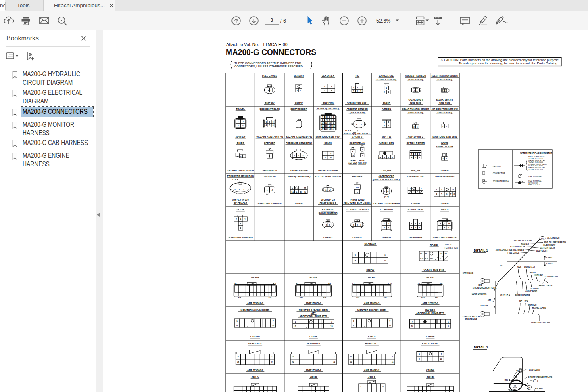  What do you see at coordinates (445, 80) in the screenshot?
I see `svg-text: (120 GROUP)` at bounding box center [445, 80].